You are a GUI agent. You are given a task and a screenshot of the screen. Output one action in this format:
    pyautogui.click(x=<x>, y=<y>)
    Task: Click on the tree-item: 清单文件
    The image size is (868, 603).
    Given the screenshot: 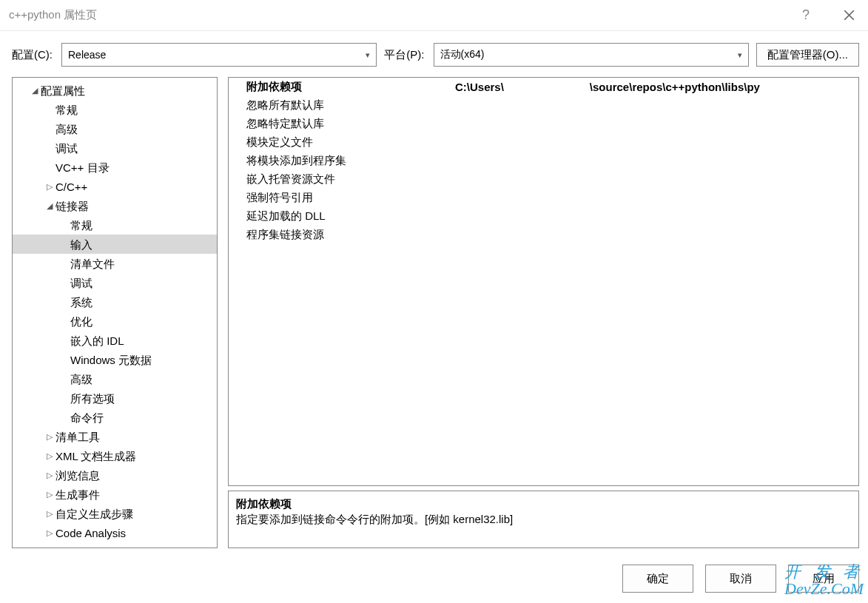 What is the action you would take?
    pyautogui.click(x=115, y=263)
    